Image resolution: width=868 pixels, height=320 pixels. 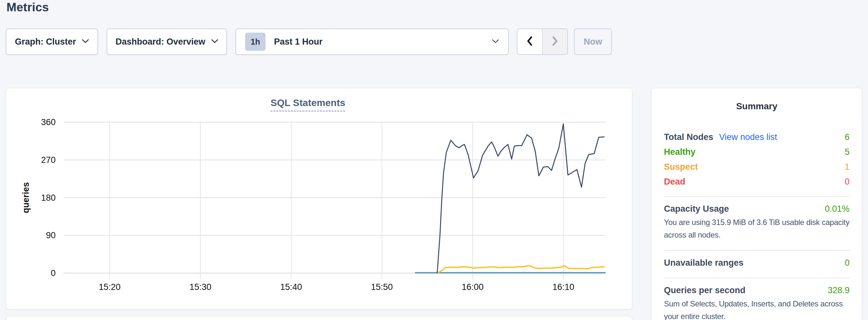 I want to click on chevron-right-icon, so click(x=555, y=42).